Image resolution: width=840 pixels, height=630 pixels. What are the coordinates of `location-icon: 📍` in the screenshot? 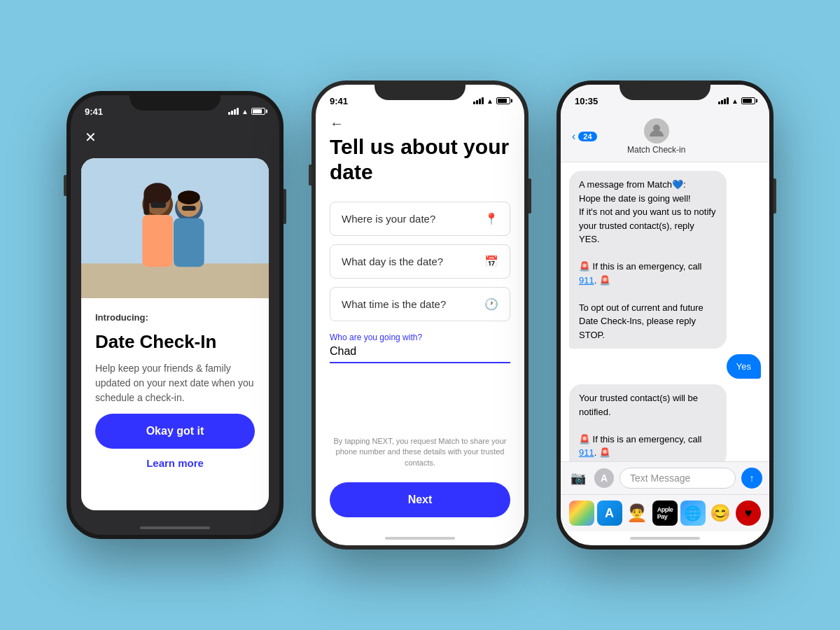 It's located at (491, 218).